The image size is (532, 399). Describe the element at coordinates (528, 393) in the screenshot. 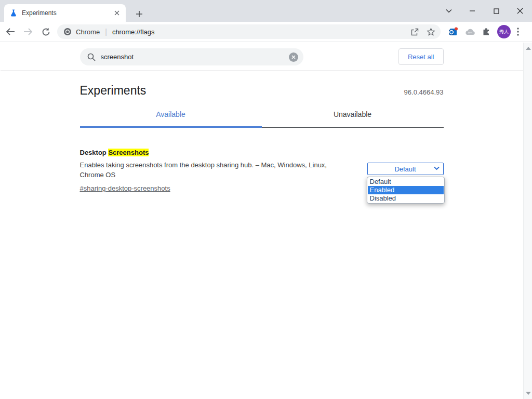

I see `scroll-down-icon` at that location.